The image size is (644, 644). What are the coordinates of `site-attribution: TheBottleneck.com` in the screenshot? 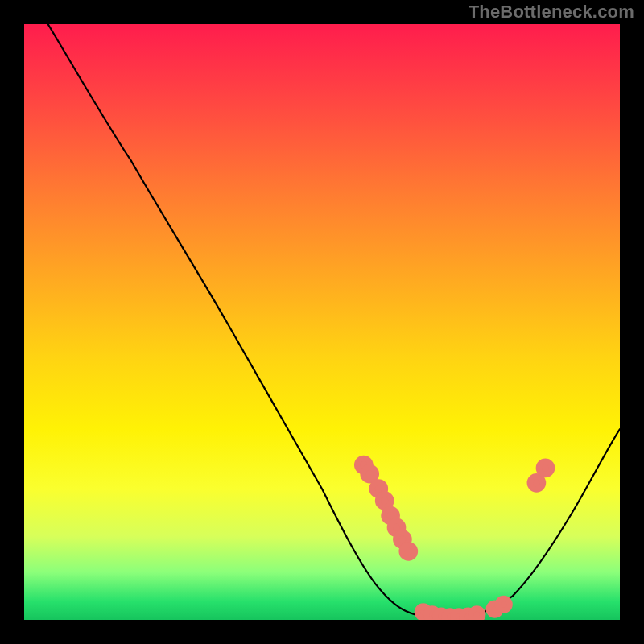 It's located at (551, 12).